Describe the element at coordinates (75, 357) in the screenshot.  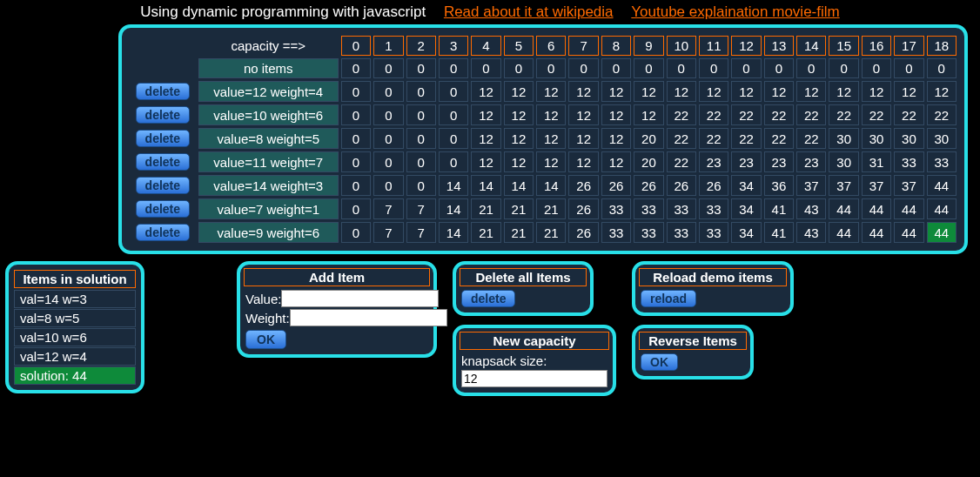
I see `solution-item: val=12 w=4` at that location.